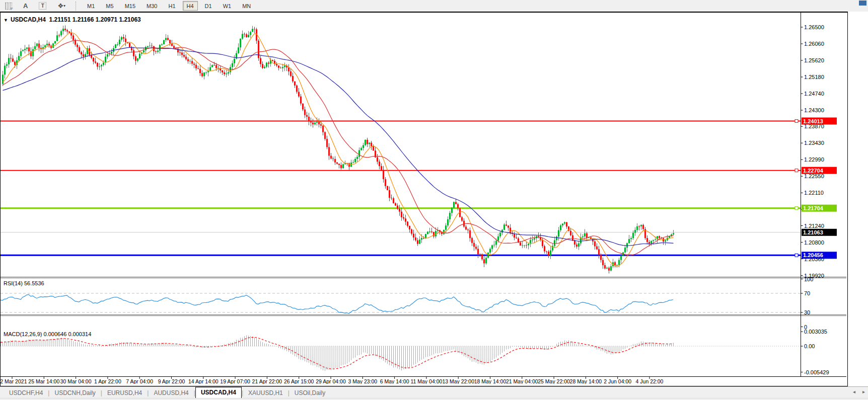 Image resolution: width=868 pixels, height=400 pixels. I want to click on text-box-icon: T, so click(42, 6).